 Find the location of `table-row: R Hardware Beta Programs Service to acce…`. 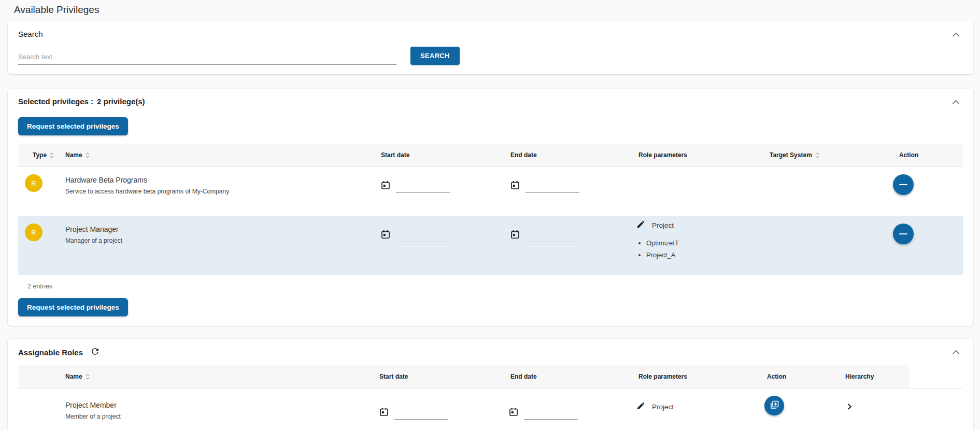

table-row: R Hardware Beta Programs Service to acce… is located at coordinates (490, 192).